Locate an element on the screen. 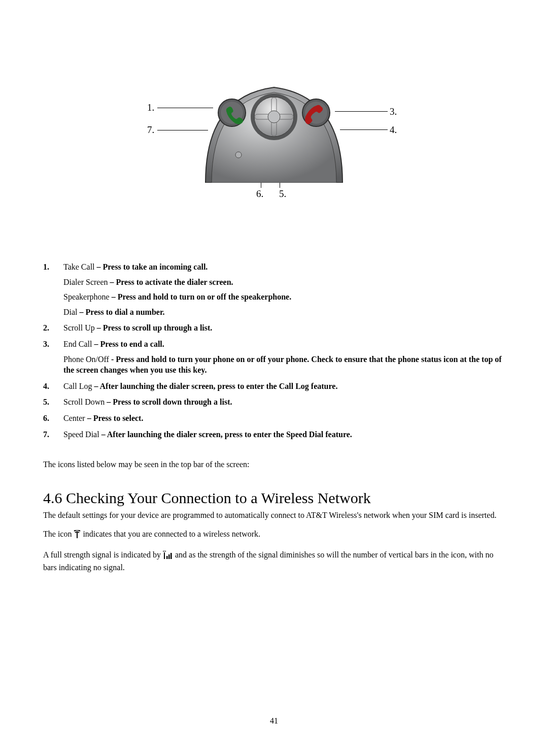  feature-line-label: Speed Dial is located at coordinates (81, 435).